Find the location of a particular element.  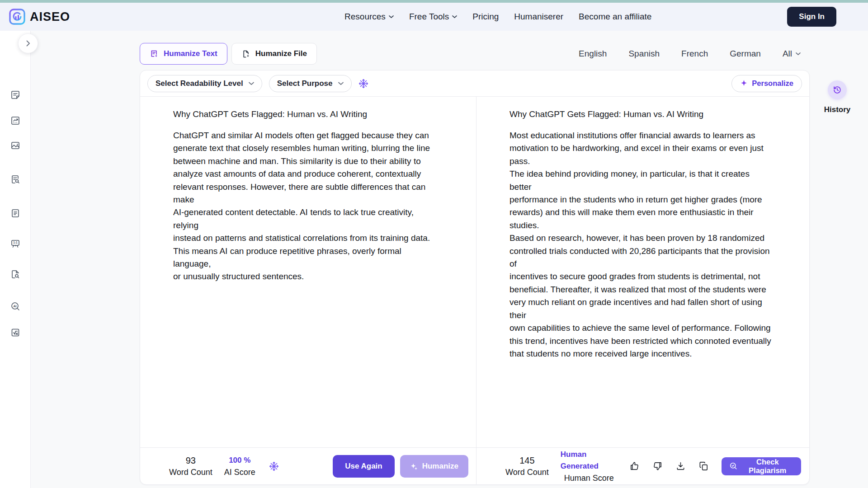

plagiarism-check-icon is located at coordinates (733, 466).